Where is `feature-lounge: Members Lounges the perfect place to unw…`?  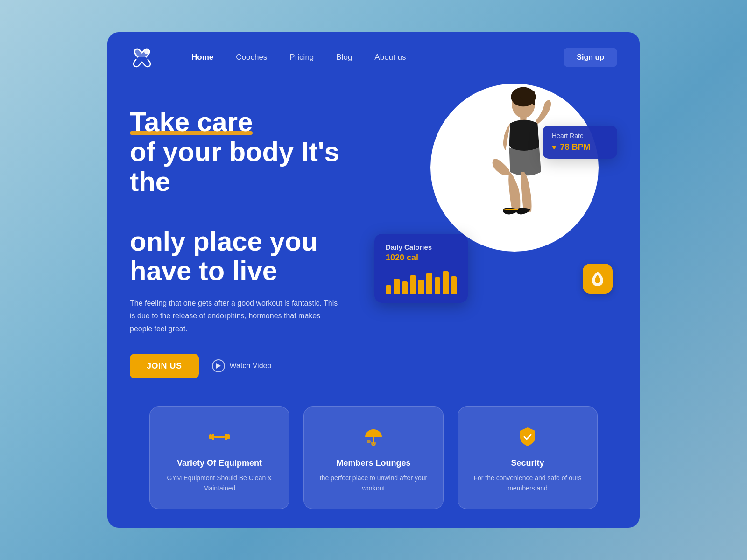
feature-lounge: Members Lounges the perfect place to unw… is located at coordinates (374, 458).